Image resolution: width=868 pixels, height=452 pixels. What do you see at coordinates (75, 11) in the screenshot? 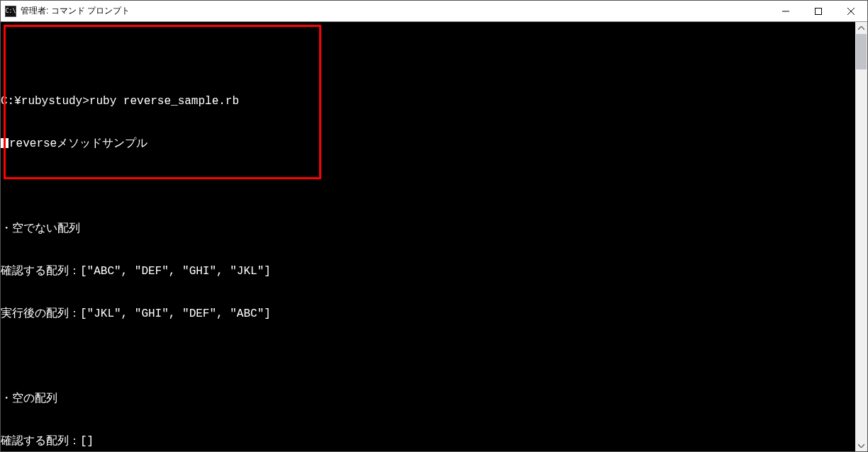
I see `window-title: 管理者: コマンド プロンプト` at bounding box center [75, 11].